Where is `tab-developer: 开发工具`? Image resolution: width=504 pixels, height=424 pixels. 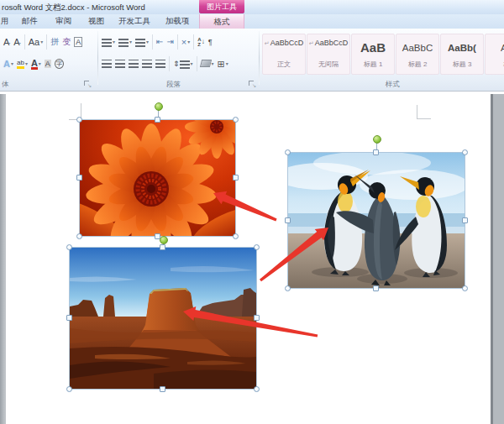
tab-developer: 开发工具 is located at coordinates (134, 22).